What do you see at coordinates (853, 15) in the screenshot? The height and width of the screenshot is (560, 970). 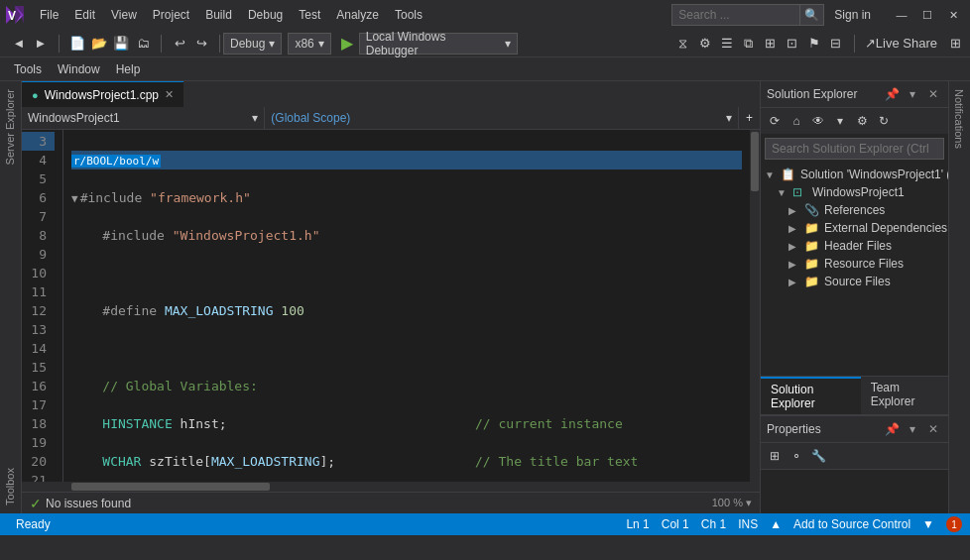 I see `sign-in-button: Sign in` at bounding box center [853, 15].